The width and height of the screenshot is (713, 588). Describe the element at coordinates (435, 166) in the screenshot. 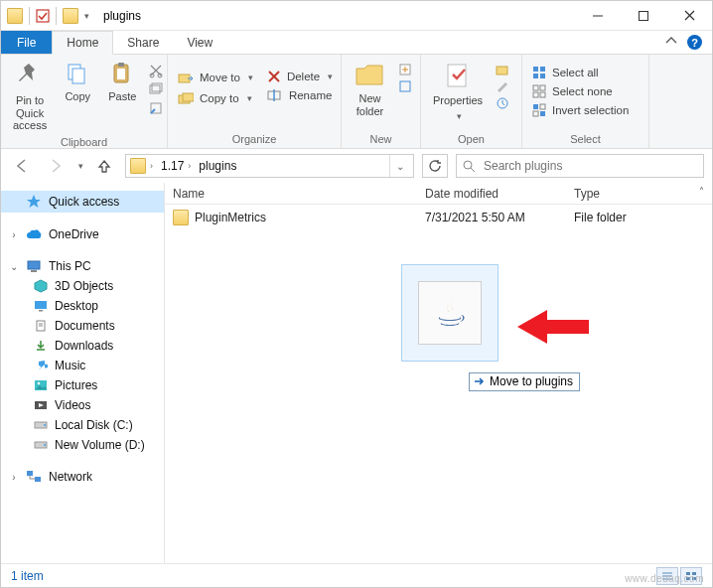

I see `refresh-button` at that location.